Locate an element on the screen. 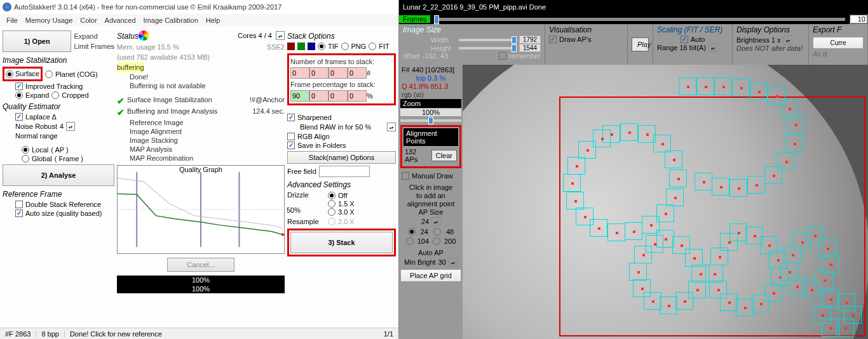  resample-radio is located at coordinates (332, 222).